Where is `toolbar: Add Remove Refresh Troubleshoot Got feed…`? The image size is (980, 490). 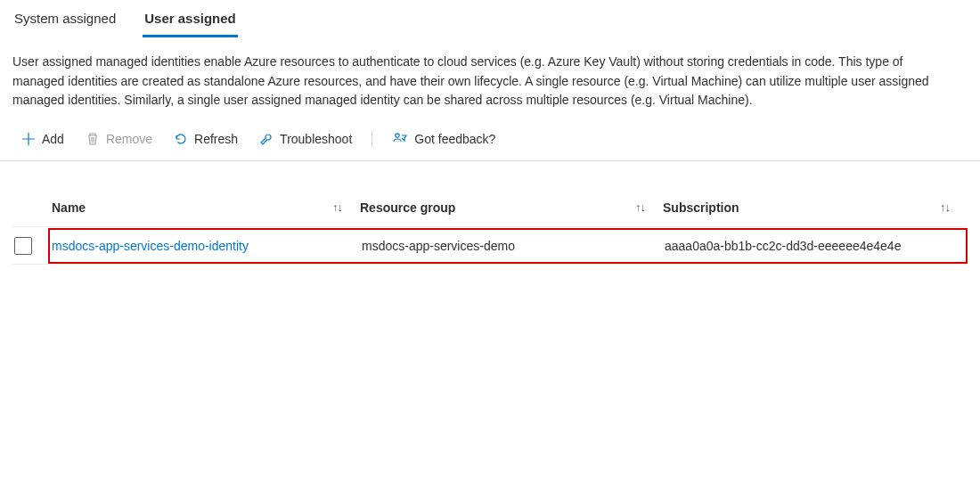
toolbar: Add Remove Refresh Troubleshoot Got feed… is located at coordinates (490, 144).